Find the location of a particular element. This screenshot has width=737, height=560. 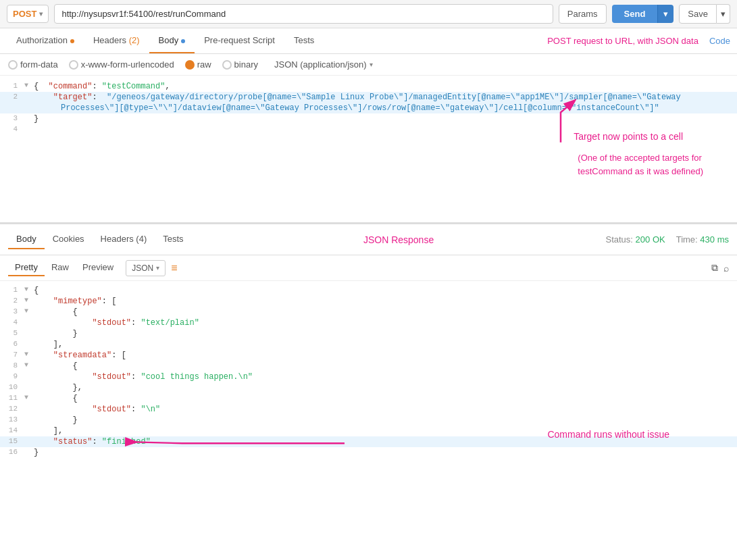

method-label: POST is located at coordinates (24, 14).